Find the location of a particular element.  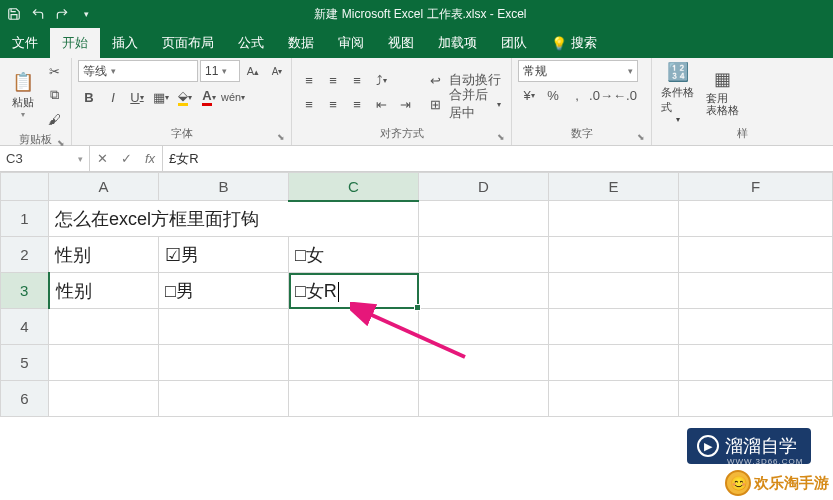

col-header-A: A is located at coordinates (104, 187).